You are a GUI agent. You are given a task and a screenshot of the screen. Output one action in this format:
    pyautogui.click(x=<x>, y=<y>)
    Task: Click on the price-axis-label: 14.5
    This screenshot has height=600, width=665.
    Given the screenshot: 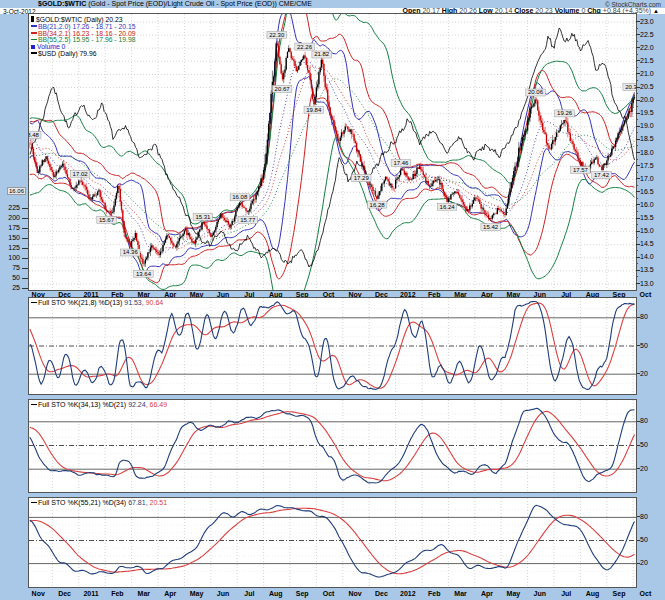 What is the action you would take?
    pyautogui.click(x=647, y=244)
    